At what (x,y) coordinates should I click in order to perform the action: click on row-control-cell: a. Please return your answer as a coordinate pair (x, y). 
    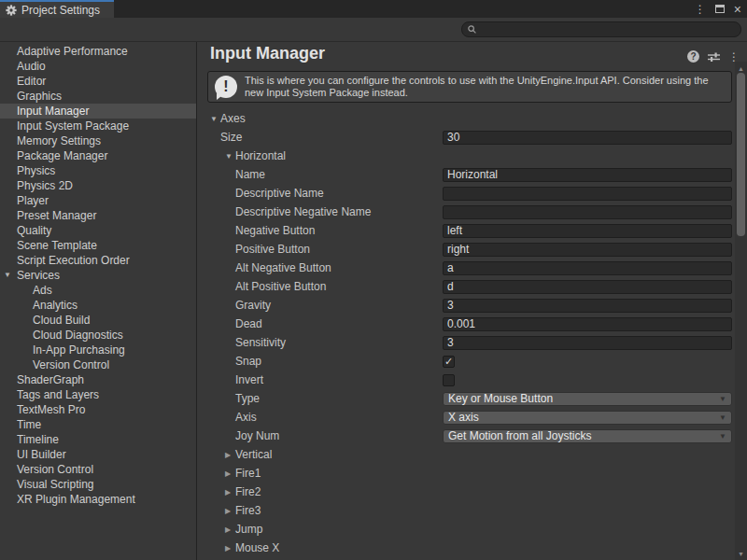
    Looking at the image, I should click on (587, 269).